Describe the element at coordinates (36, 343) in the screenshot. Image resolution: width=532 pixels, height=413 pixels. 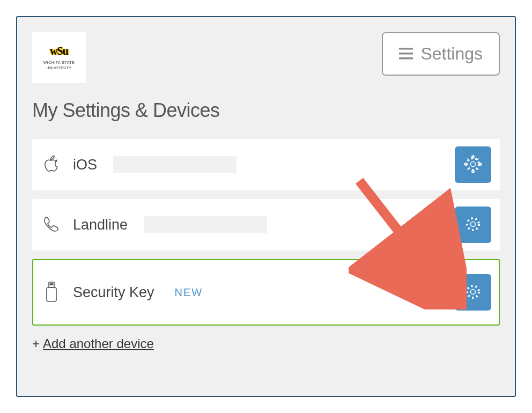
I see `plus-icon: +` at that location.